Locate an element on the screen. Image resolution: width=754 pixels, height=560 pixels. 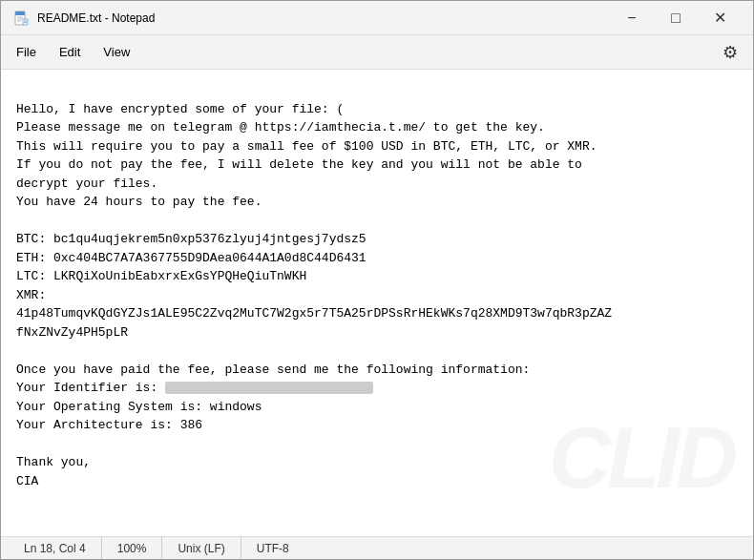
line-2: Please message me on telegram @ https://… is located at coordinates (281, 128).